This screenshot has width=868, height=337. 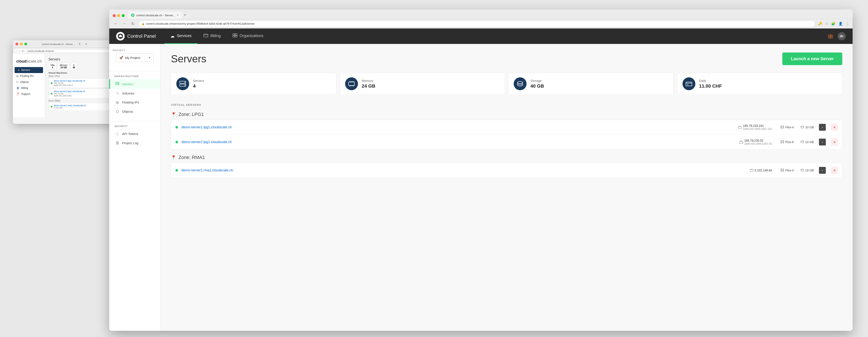 What do you see at coordinates (216, 36) in the screenshot?
I see `nav-billing-label: Billing` at bounding box center [216, 36].